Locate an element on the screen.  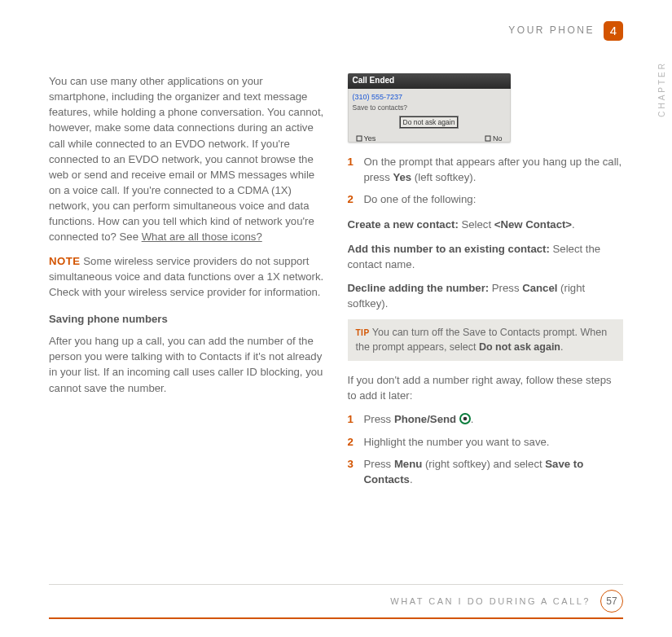
footer-title: WHAT CAN I DO DURING A CALL? is located at coordinates (490, 601).